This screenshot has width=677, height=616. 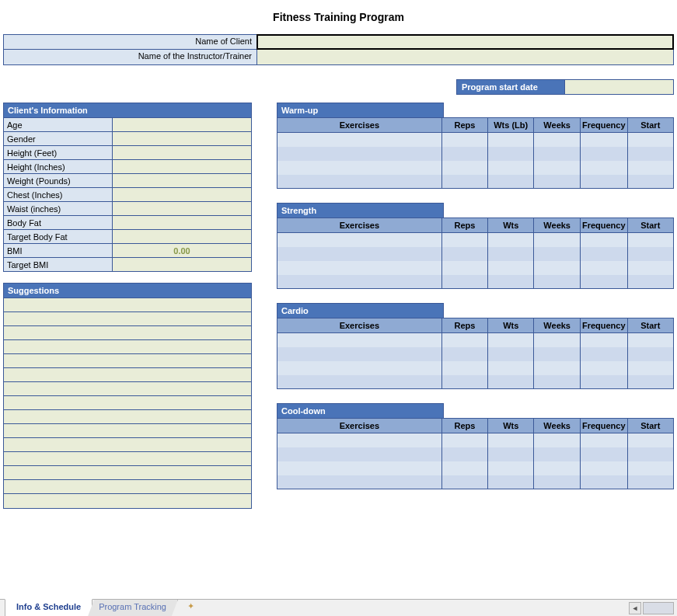 What do you see at coordinates (48, 607) in the screenshot?
I see `tab-info-schedule: Info & Schedule` at bounding box center [48, 607].